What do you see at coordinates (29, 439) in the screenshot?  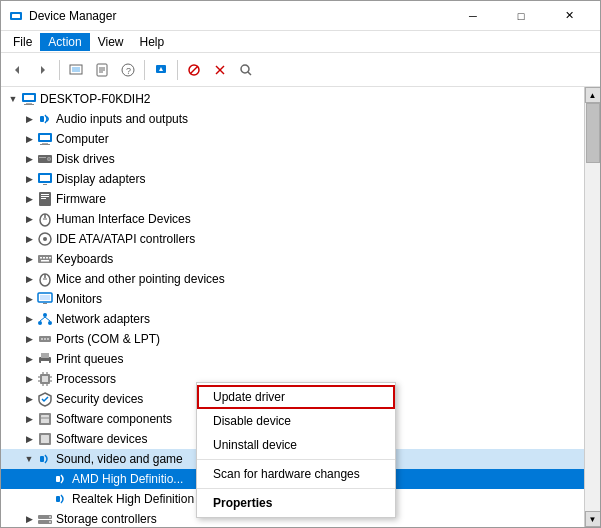 I see `software-dev-expand-icon: ▶` at bounding box center [29, 439].